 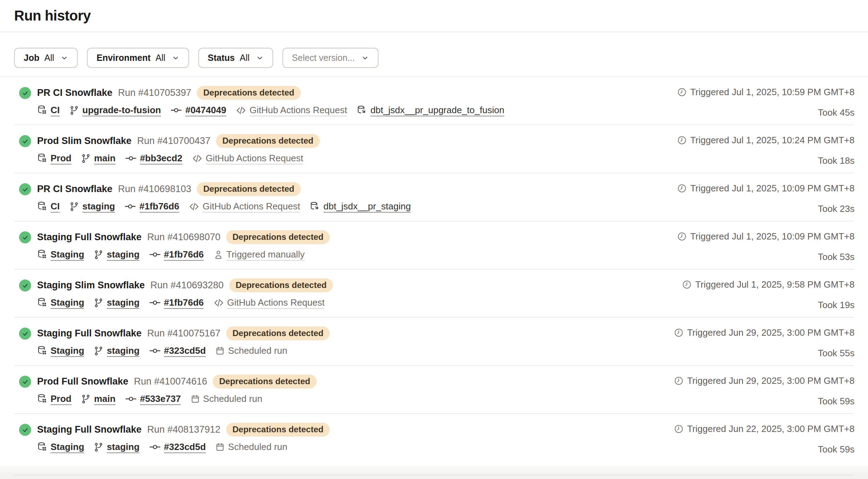 I want to click on run-row-main: PR CI Snowflake Run #410698103 Deprecati…, so click(x=224, y=197).